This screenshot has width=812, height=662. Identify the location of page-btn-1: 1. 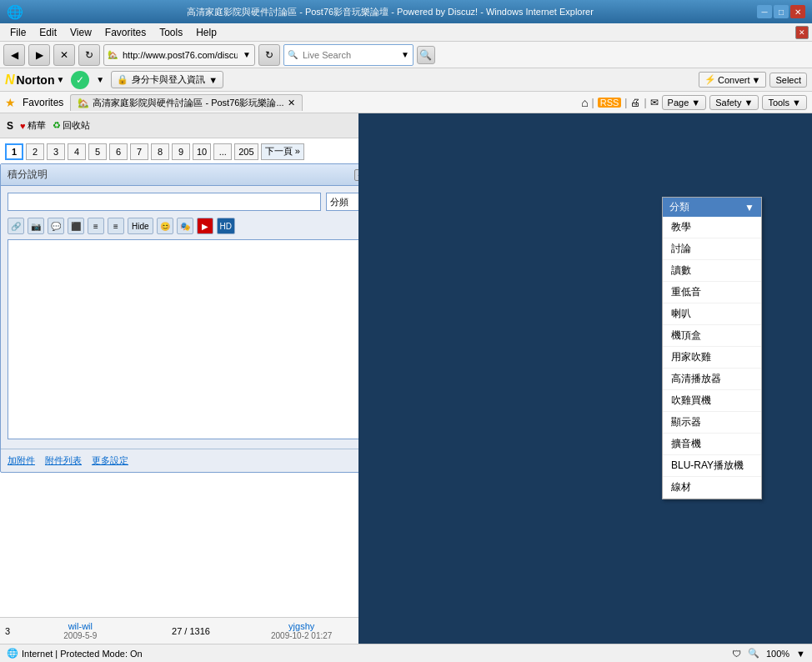
(14, 152).